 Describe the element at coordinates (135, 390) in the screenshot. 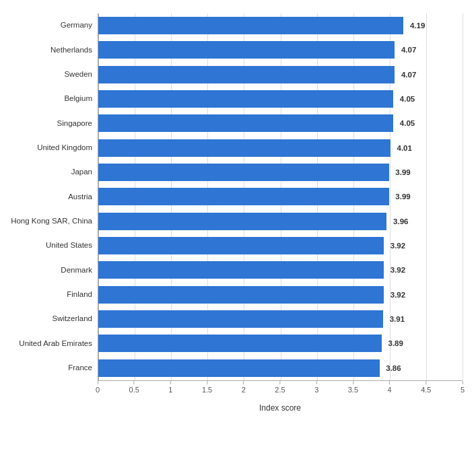

I see `x-tick-label: 0.5` at that location.